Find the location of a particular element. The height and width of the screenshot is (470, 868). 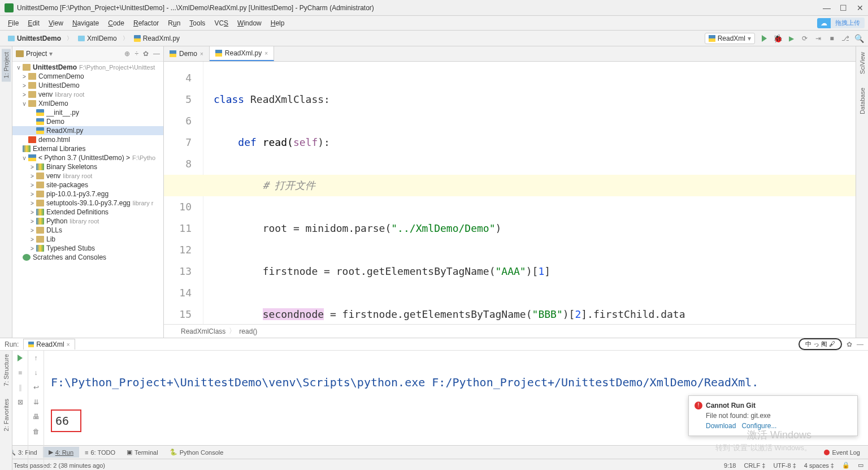

up-icon: ↑ is located at coordinates (36, 358).